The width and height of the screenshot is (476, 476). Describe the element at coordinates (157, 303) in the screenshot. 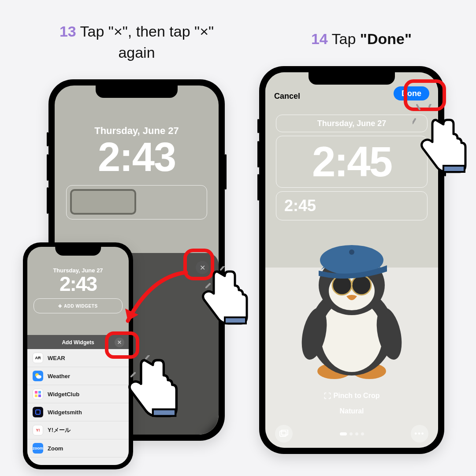

I see `arrow-icon` at that location.